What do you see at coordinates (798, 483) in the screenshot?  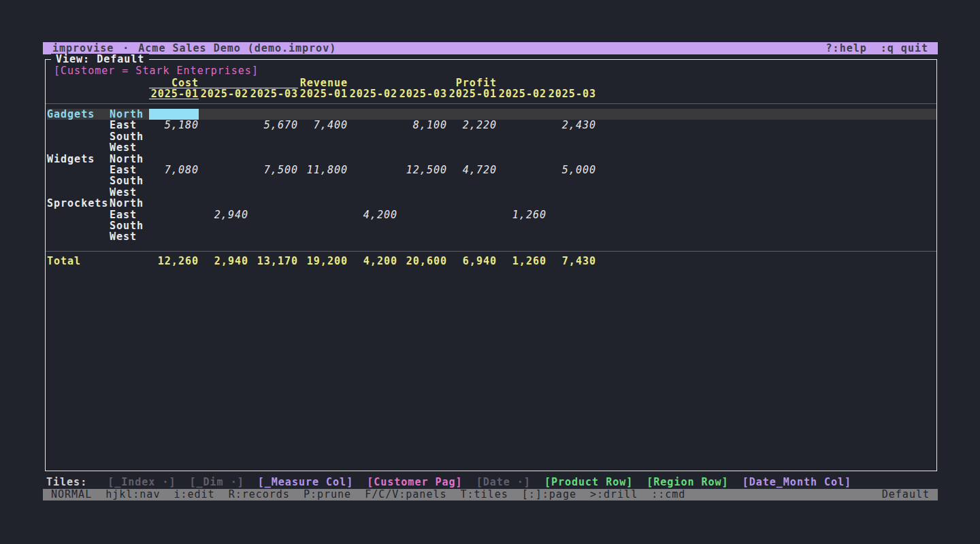 I see `tile-datemonthcol: [Date_Month Col]` at bounding box center [798, 483].